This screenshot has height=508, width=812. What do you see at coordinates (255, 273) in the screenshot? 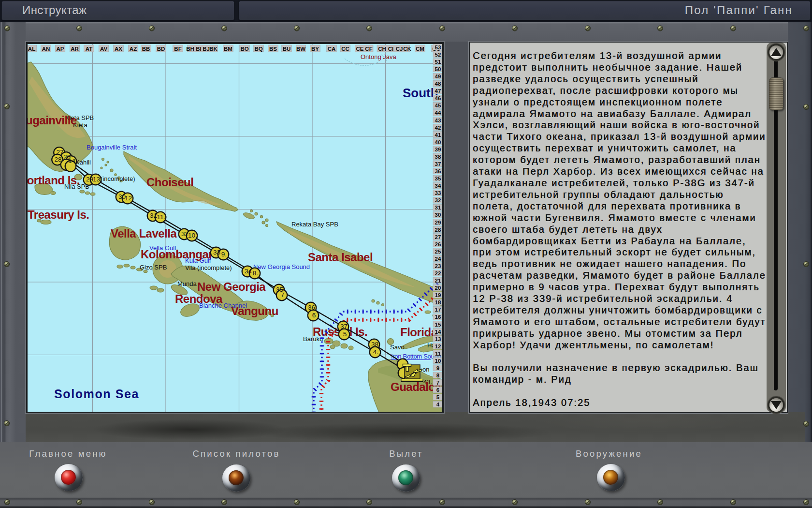
I see `svg-text: 8.` at bounding box center [255, 273].